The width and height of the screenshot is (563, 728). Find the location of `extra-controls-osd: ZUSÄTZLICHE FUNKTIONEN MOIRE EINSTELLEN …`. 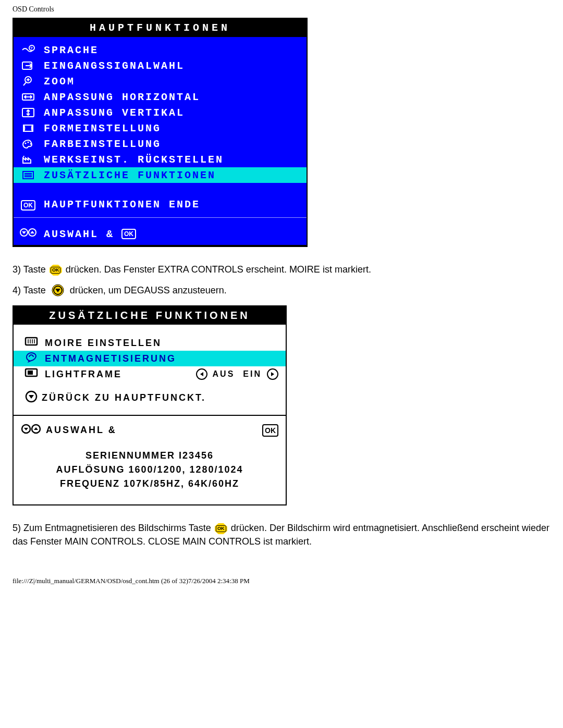

extra-controls-osd: ZUSÄTZLICHE FUNKTIONEN MOIRE EINSTELLEN … is located at coordinates (150, 405).